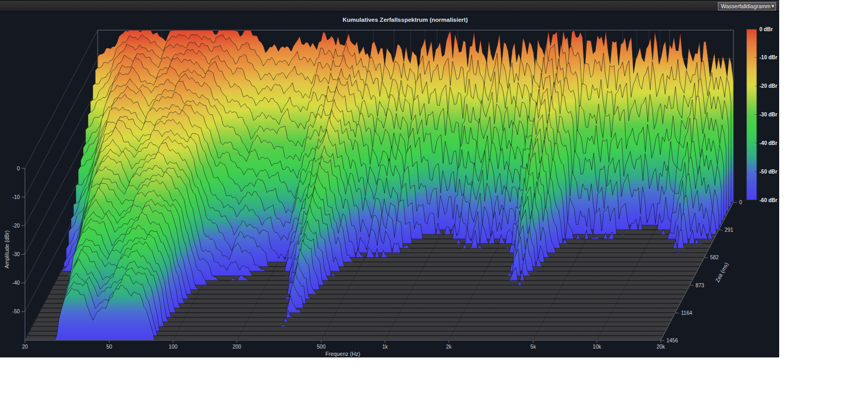 Image resolution: width=868 pixels, height=399 pixels. Describe the element at coordinates (746, 6) in the screenshot. I see `view-selector-value: Wasserfalldiagramm` at that location.